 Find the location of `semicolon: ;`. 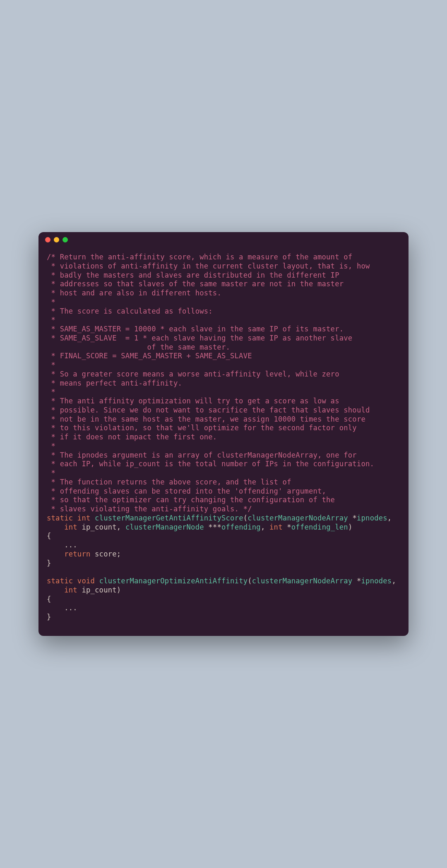

semicolon: ; is located at coordinates (119, 554).